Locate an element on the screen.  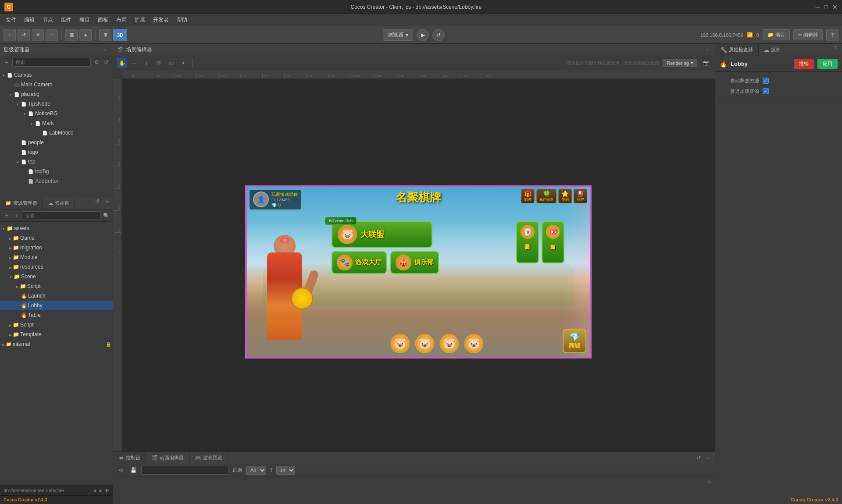
asset-item-resources: 📁 resources is located at coordinates (56, 267).